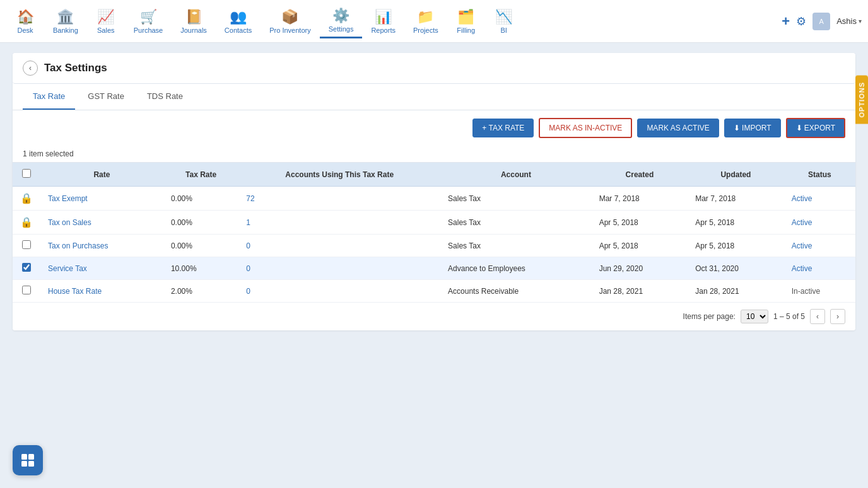  I want to click on mark-inactive-button: MARK AS IN-ACTIVE, so click(585, 128).